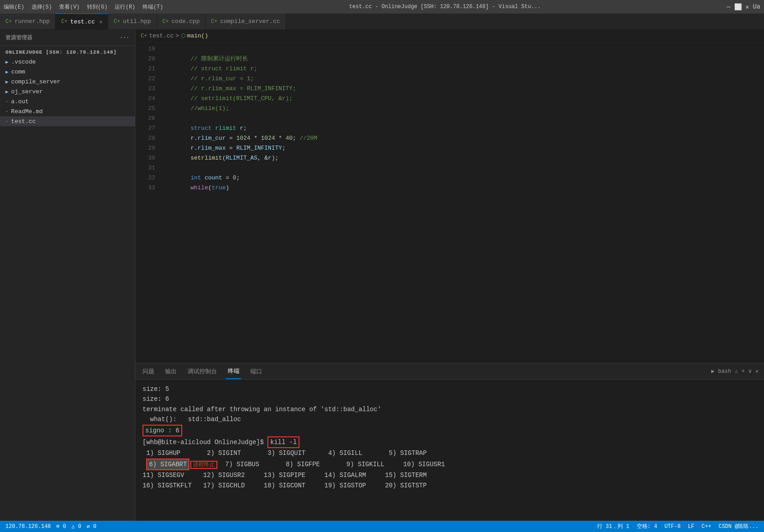 The image size is (764, 532). What do you see at coordinates (133, 22) in the screenshot?
I see `tab-util-hpp: C+ util.hpp` at bounding box center [133, 22].